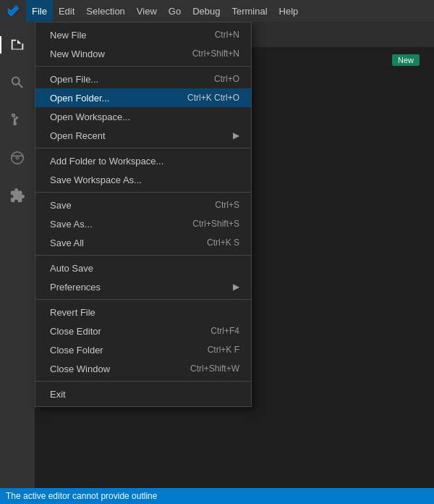 The height and width of the screenshot is (504, 434). Describe the element at coordinates (143, 161) in the screenshot. I see `menu-add-folder: Add Folder to Workspace...` at that location.